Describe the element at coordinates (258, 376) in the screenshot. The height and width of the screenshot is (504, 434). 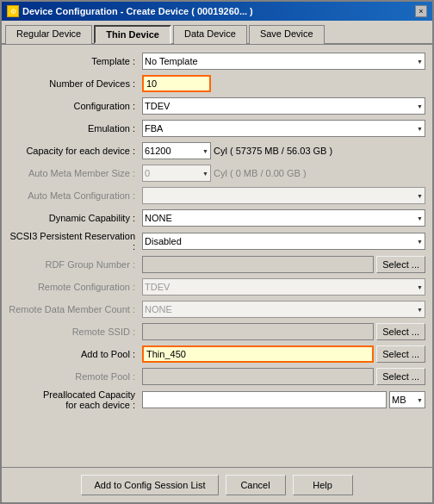
I see `remote-pool-input` at that location.